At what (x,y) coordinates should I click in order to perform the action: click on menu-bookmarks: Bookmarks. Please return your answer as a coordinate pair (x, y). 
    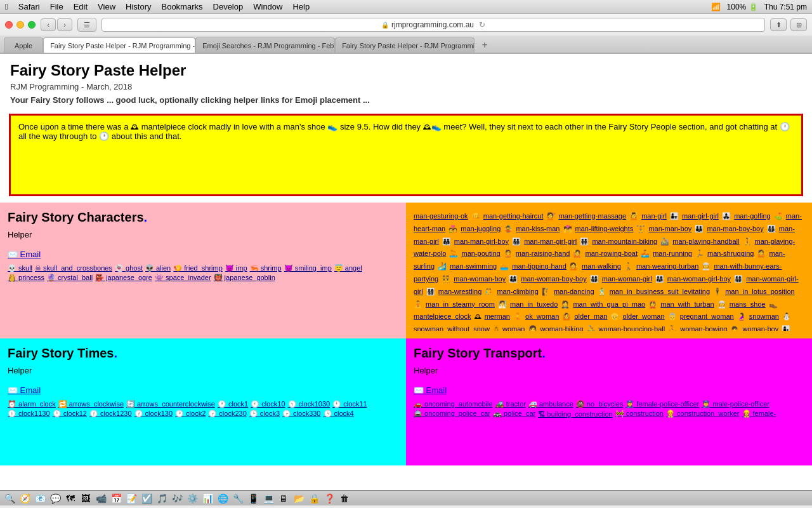
    Looking at the image, I should click on (181, 6).